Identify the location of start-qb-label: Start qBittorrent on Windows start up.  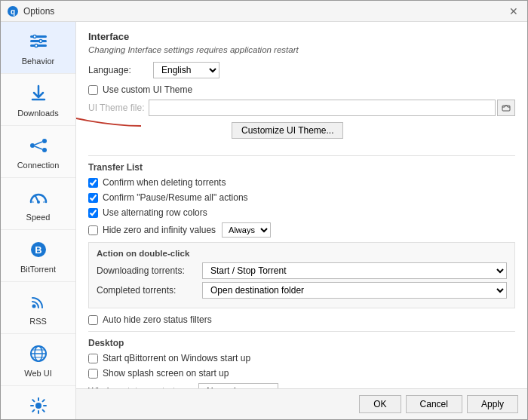
(177, 358).